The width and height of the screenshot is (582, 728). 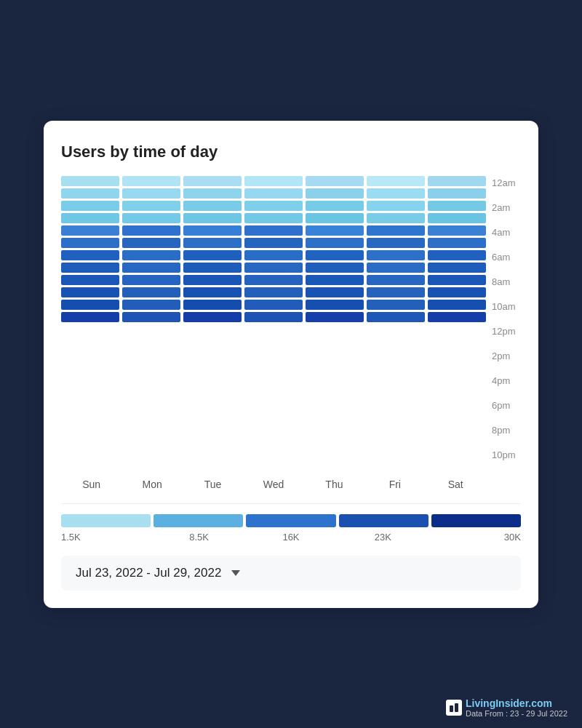 I want to click on time-label: 10pm, so click(x=506, y=460).